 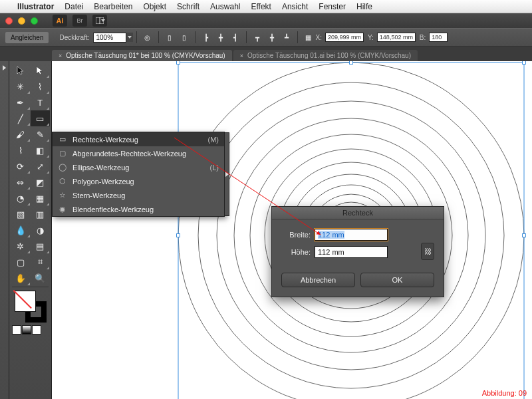 I want to click on menu-hilfe: Hilfe, so click(x=364, y=7).